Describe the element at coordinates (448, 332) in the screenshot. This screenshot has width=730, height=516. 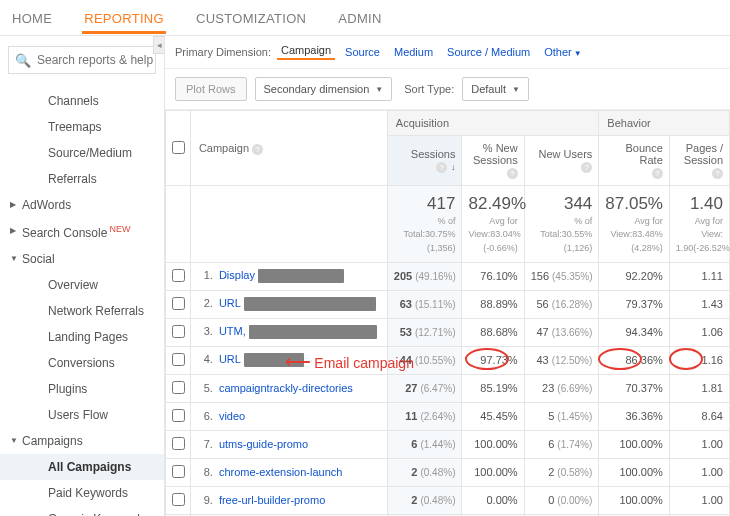
I see `table-row: 3.UTM, 53(12.71%) 88.68% 47(13.66%) 94.3…` at that location.